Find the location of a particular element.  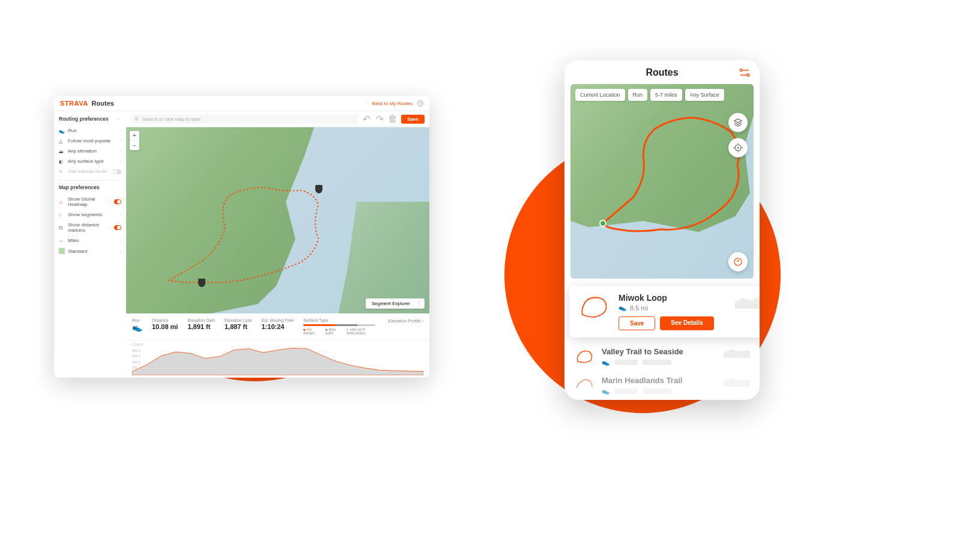

sidebar-item-mapstyle: Standard› is located at coordinates (90, 251).